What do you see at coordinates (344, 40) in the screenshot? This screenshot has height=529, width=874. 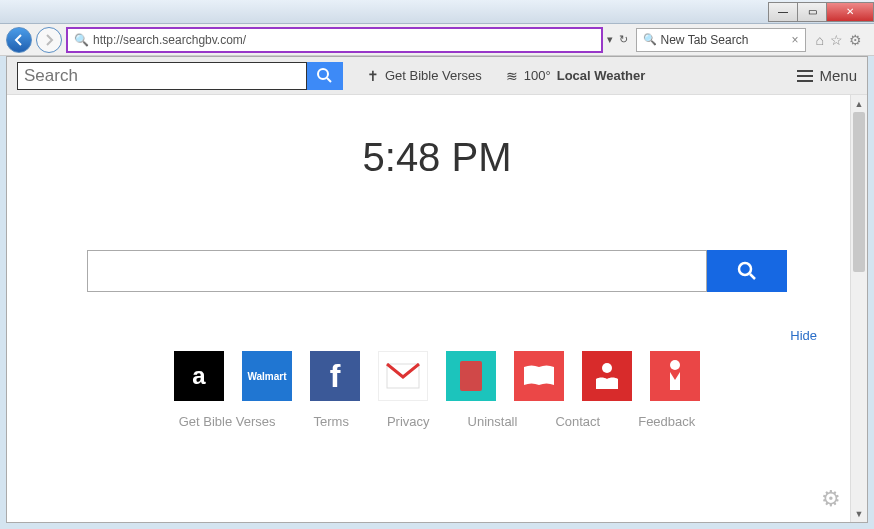 I see `url-text: http://search.searchgbv.com/` at bounding box center [344, 40].